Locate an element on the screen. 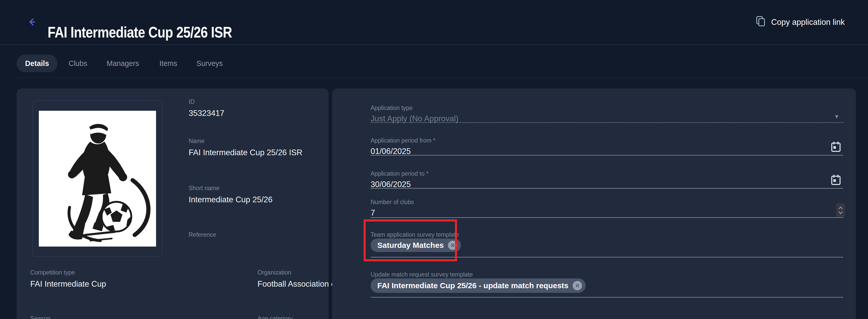 The image size is (868, 319). number-of-clubs-underline is located at coordinates (607, 218).